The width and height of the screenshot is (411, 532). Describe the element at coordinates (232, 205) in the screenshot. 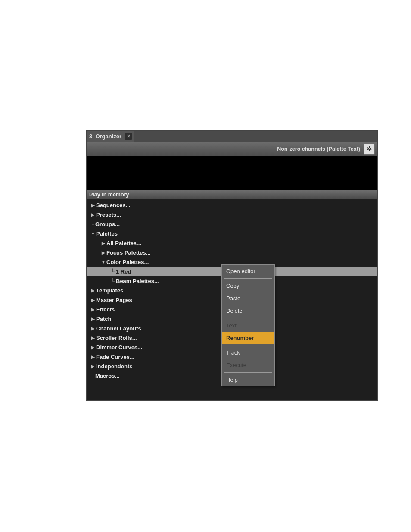

I see `tree-item-sequences: ▶ Sequences...` at that location.